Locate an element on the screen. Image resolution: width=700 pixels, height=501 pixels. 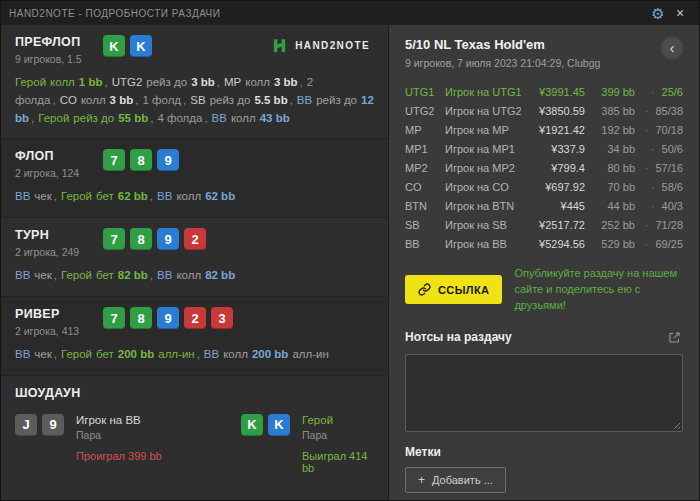
action-amount: 200 bb is located at coordinates (270, 354).